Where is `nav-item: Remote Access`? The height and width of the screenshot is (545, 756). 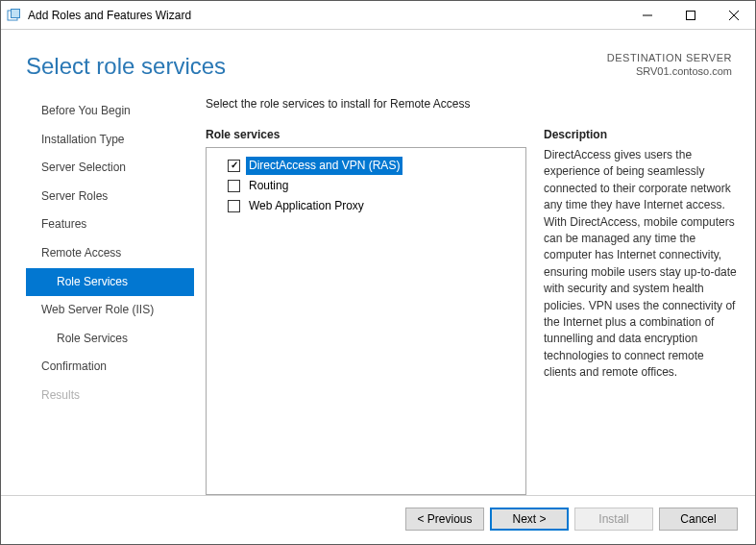 nav-item: Remote Access is located at coordinates (110, 254).